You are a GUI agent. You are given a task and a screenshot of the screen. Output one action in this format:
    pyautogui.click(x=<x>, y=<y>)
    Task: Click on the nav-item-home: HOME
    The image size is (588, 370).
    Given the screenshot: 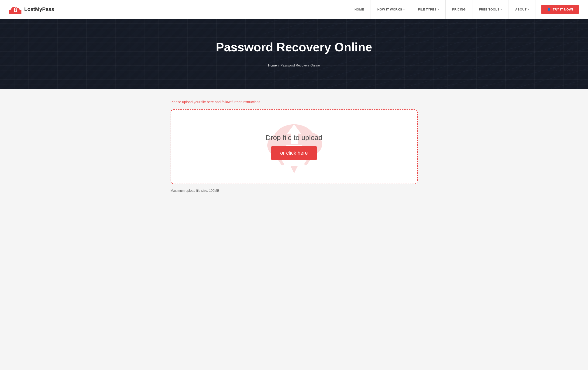 What is the action you would take?
    pyautogui.click(x=359, y=9)
    